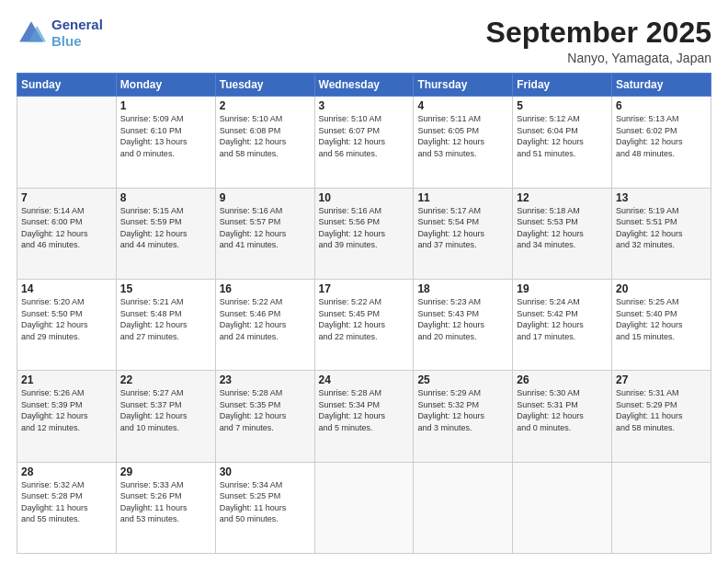 The height and width of the screenshot is (563, 728). I want to click on weekday-header: Tuesday, so click(265, 85).